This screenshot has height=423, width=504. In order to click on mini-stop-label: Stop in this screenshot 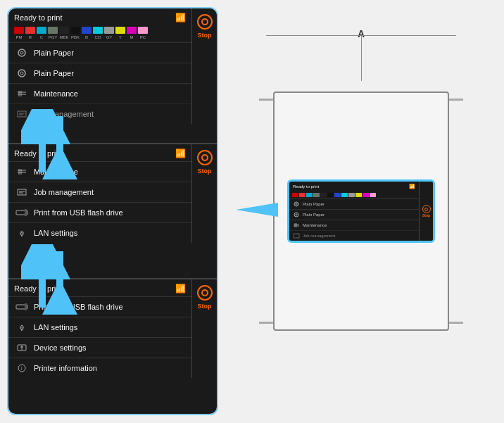, I will do `click(427, 215)`.